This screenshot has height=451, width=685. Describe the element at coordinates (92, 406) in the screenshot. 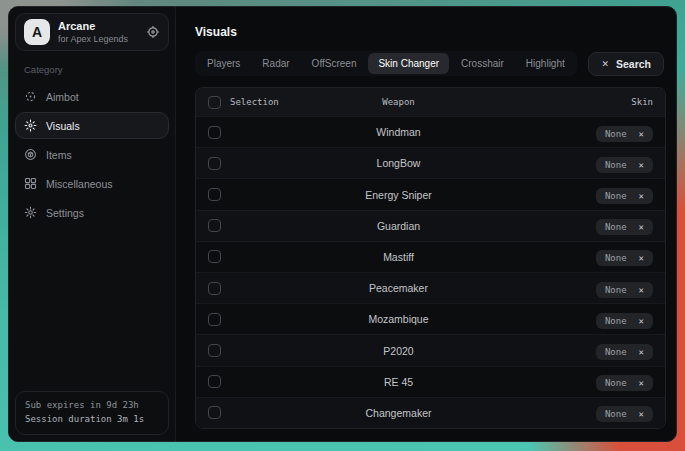

I see `sub-expiry-text: Sub expires in 9d 23h` at that location.